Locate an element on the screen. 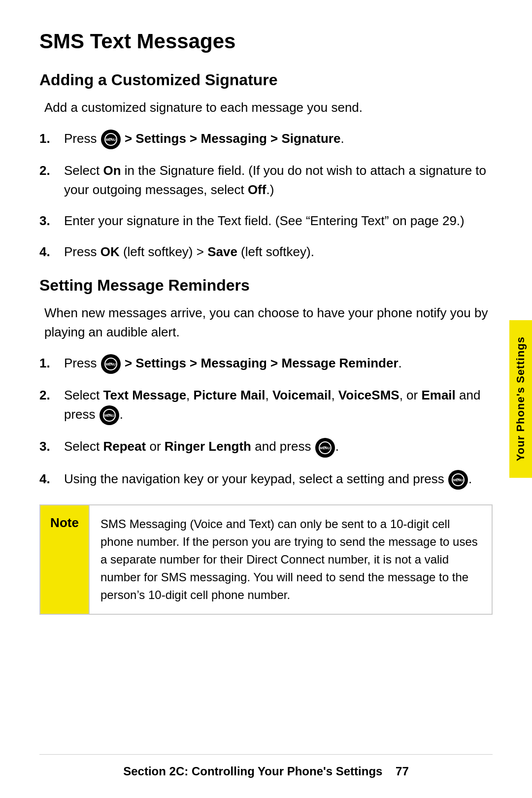 The image size is (532, 798). step-content: Enter your signature in the Text field. … is located at coordinates (278, 221).